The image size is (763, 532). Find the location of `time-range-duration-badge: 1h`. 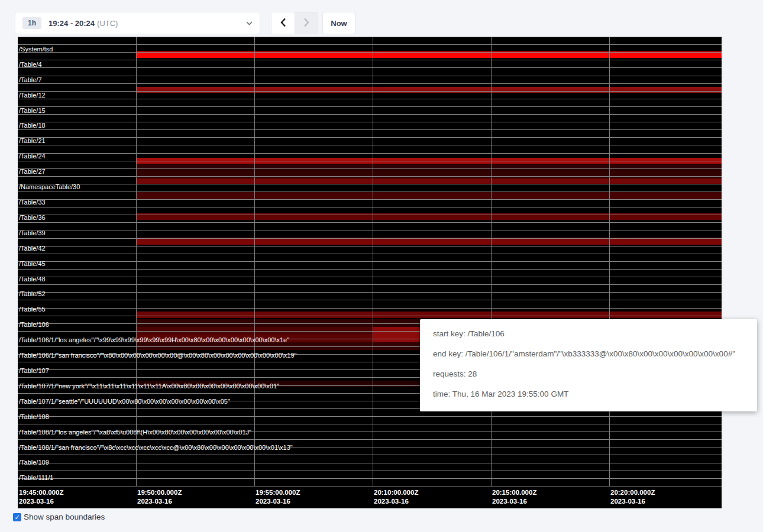

time-range-duration-badge: 1h is located at coordinates (32, 23).